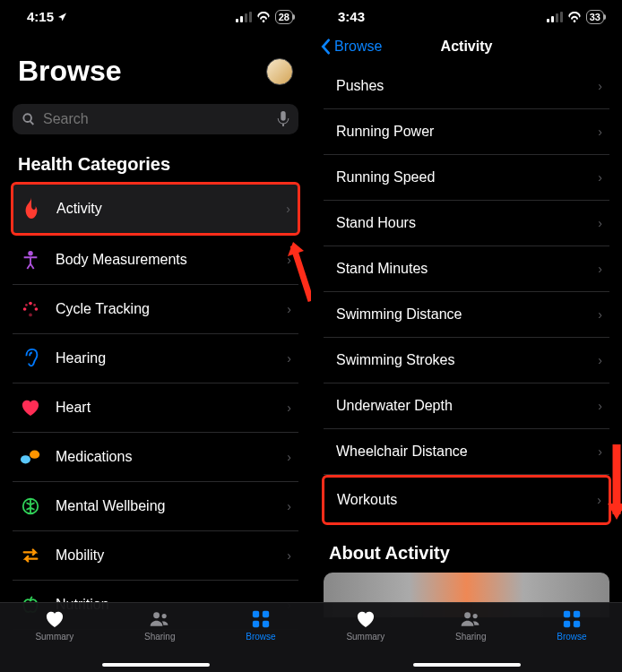 The height and width of the screenshot is (672, 622). What do you see at coordinates (30, 260) in the screenshot?
I see `body-icon` at bounding box center [30, 260].